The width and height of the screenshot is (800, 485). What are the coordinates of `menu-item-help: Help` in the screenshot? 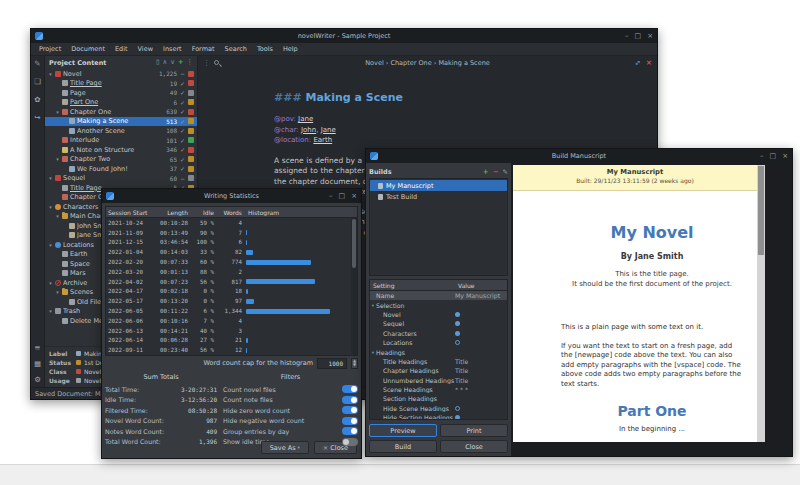 It's located at (290, 49).